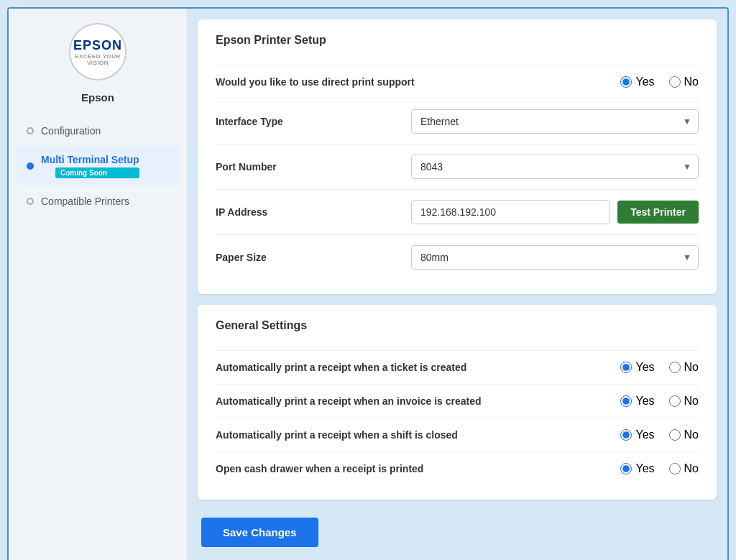 This screenshot has width=736, height=560. I want to click on general-settings-title: General Settings, so click(457, 329).